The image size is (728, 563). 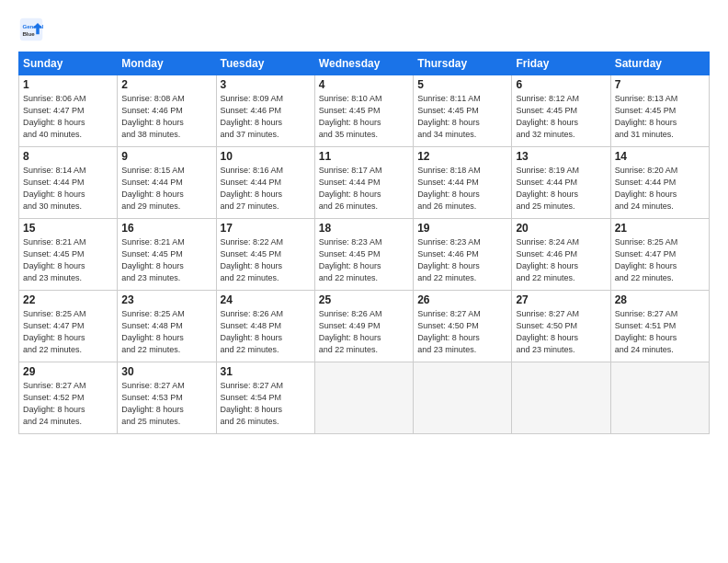 What do you see at coordinates (166, 372) in the screenshot?
I see `day-number: 30` at bounding box center [166, 372].